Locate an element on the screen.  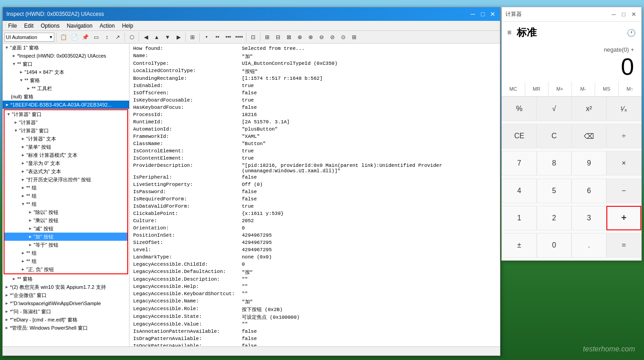
tree-item-selected: ► *1BEEF4DE-B3B3-49CA-A03A-0F2EB3492... is located at coordinates (66, 105).